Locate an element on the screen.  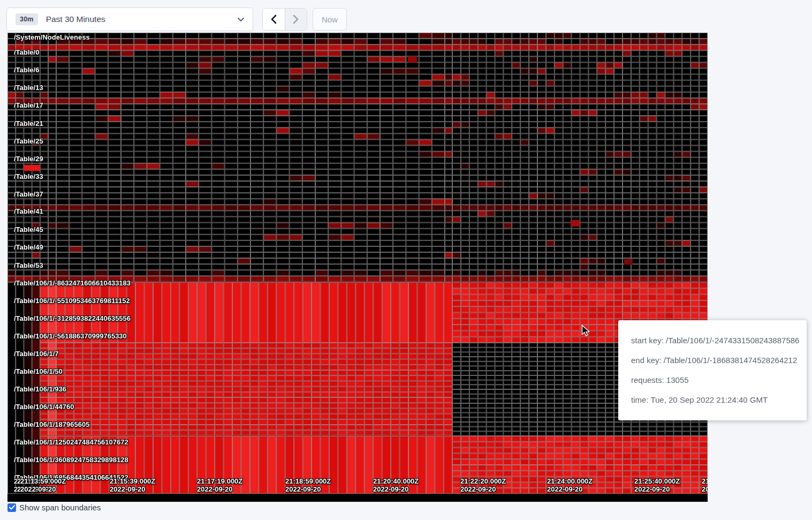
tooltip-end-key: end key: /Table/106/1/-18683814745282642… is located at coordinates (712, 360).